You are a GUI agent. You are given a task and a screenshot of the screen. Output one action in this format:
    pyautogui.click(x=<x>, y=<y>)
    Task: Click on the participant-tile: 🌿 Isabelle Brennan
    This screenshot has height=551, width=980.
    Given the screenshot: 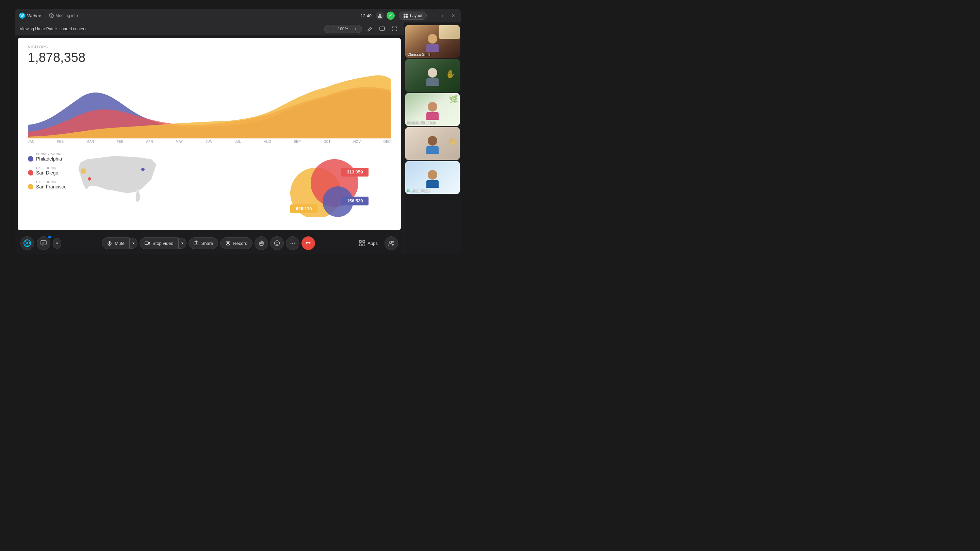 What is the action you would take?
    pyautogui.click(x=432, y=110)
    